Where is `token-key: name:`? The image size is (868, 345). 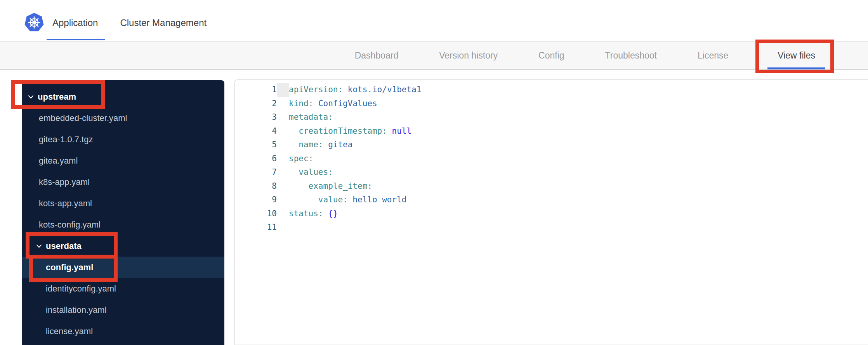
token-key: name: is located at coordinates (311, 145).